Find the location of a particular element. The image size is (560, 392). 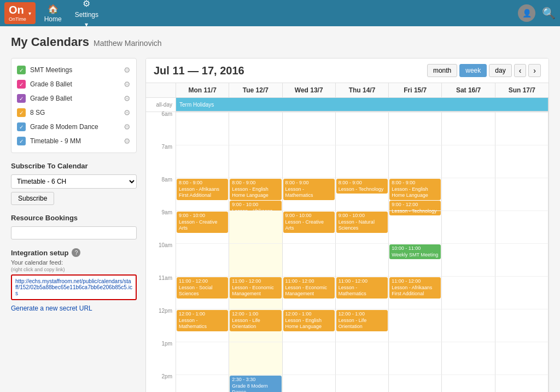

thu-2pm is located at coordinates (362, 383).